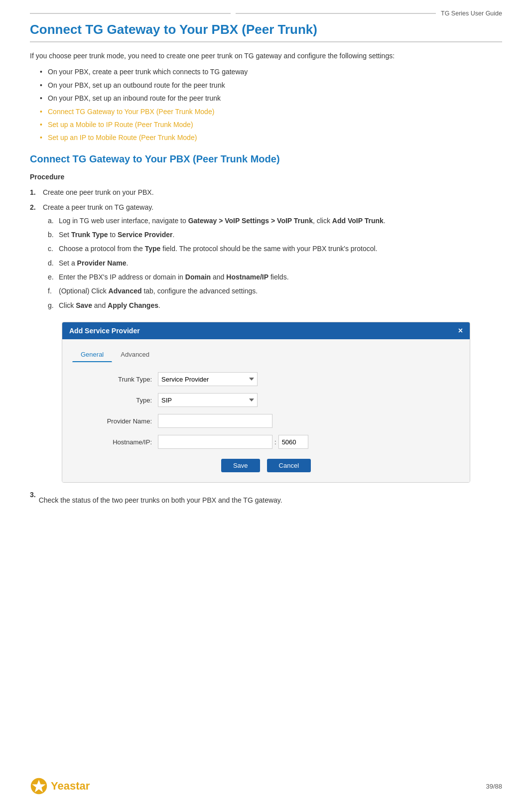 This screenshot has height=810, width=532. What do you see at coordinates (293, 442) in the screenshot?
I see `port-input` at bounding box center [293, 442].